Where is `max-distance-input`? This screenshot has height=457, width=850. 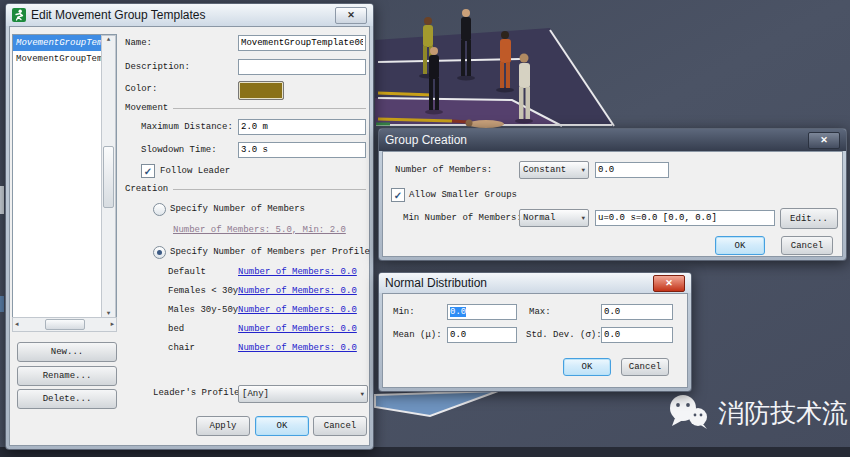
max-distance-input is located at coordinates (302, 127).